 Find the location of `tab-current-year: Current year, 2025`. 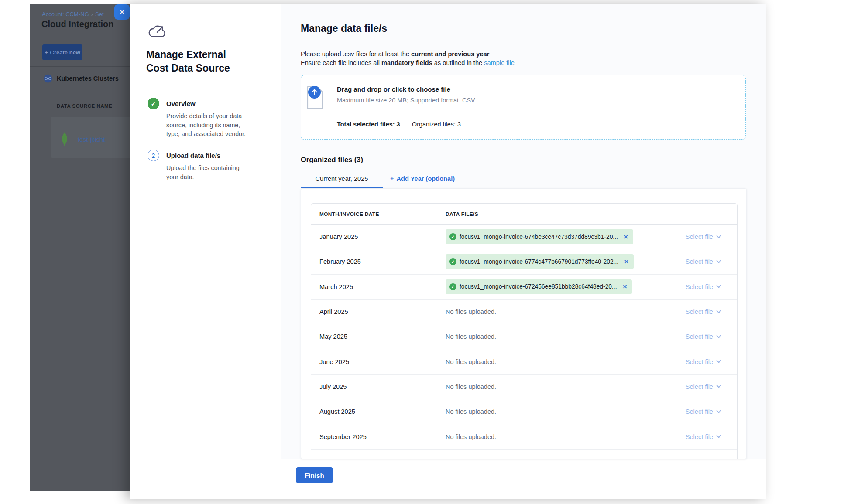

tab-current-year: Current year, 2025 is located at coordinates (342, 180).